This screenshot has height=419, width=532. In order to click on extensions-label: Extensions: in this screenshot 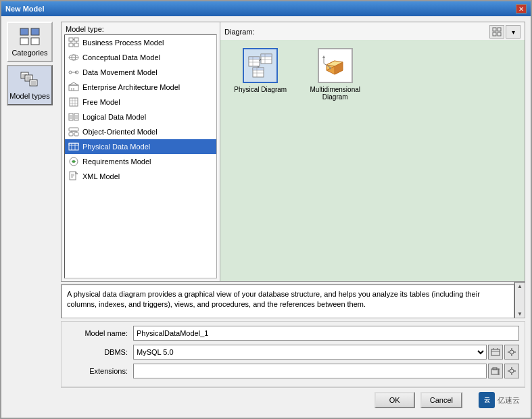, I will do `click(97, 371)`.